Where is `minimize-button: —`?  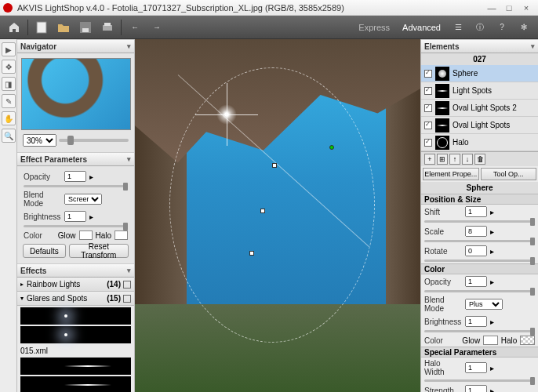
minimize-button: — is located at coordinates (492, 8).